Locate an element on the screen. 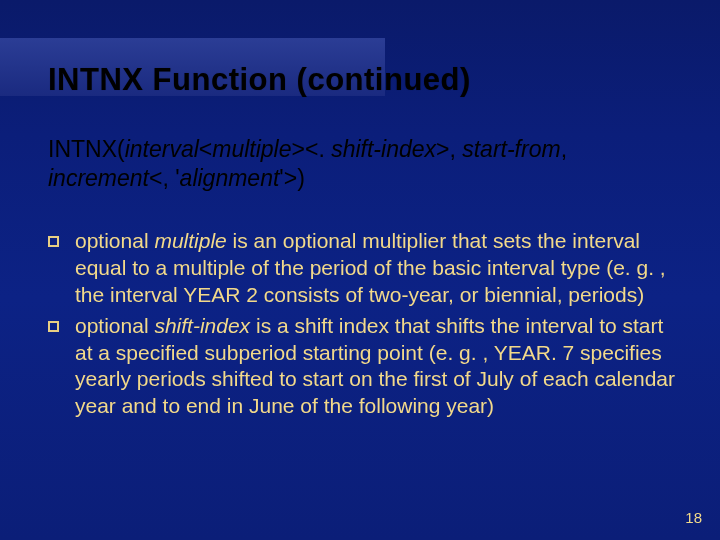 Image resolution: width=720 pixels, height=540 pixels. syntax-gt2: >, is located at coordinates (449, 149).